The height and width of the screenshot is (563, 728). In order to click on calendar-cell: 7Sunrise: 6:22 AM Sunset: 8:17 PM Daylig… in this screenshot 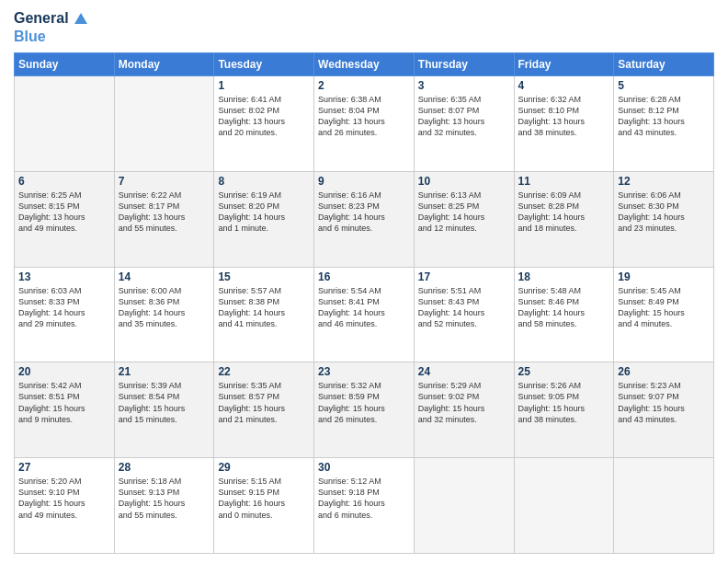, I will do `click(164, 219)`.